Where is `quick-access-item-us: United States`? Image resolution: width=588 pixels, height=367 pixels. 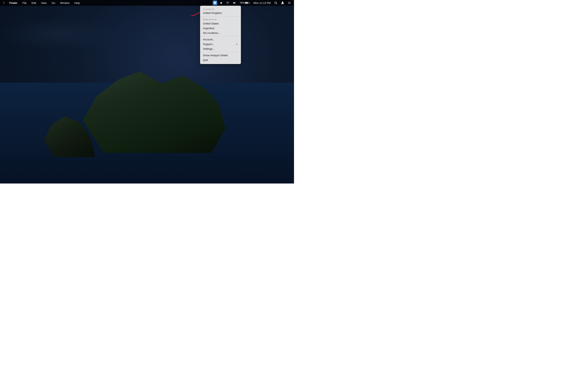 quick-access-item-us: United States is located at coordinates (221, 24).